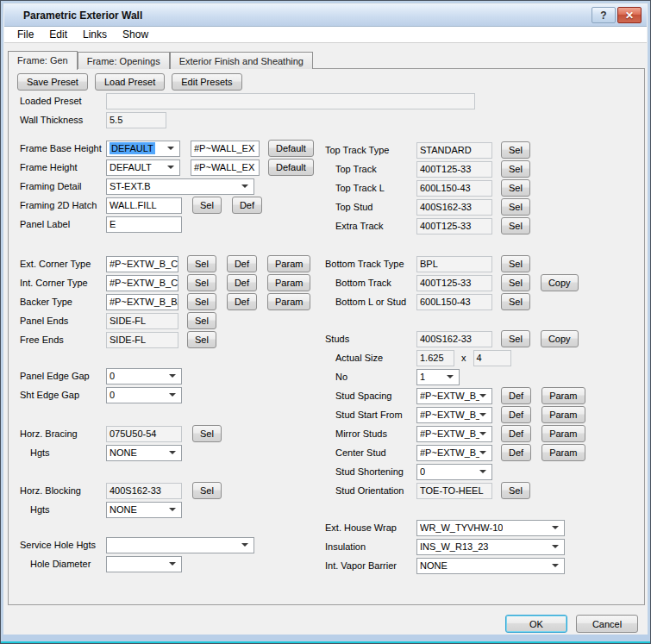  What do you see at coordinates (491, 566) in the screenshot?
I see `int-vapor-barrier-combo: NONE` at bounding box center [491, 566].